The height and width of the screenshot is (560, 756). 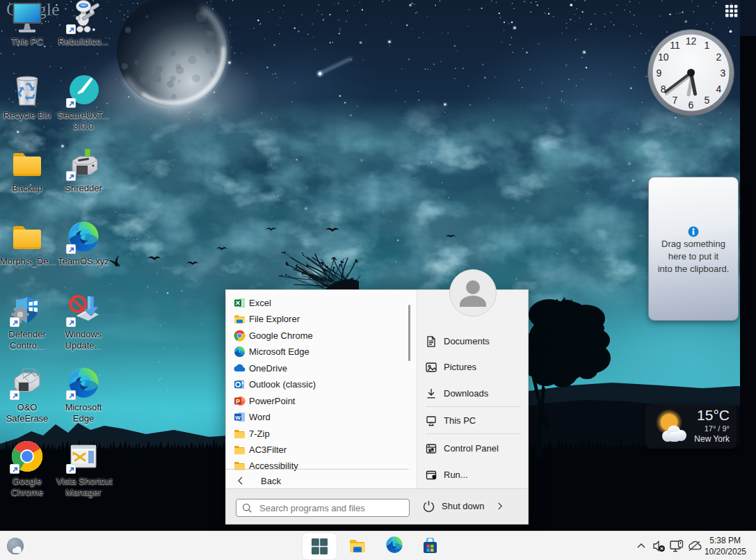 I want to click on svg-text: 2, so click(x=718, y=57).